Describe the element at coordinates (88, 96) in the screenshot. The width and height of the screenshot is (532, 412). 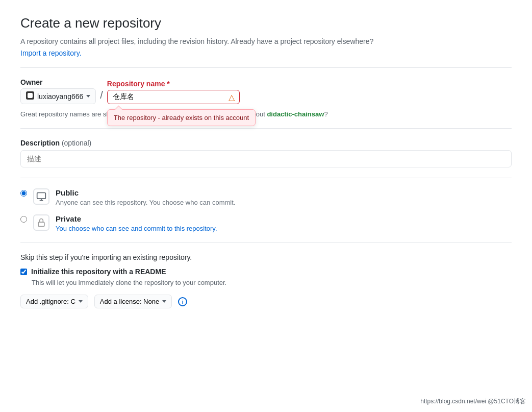
I see `owner-chevron-icon` at that location.